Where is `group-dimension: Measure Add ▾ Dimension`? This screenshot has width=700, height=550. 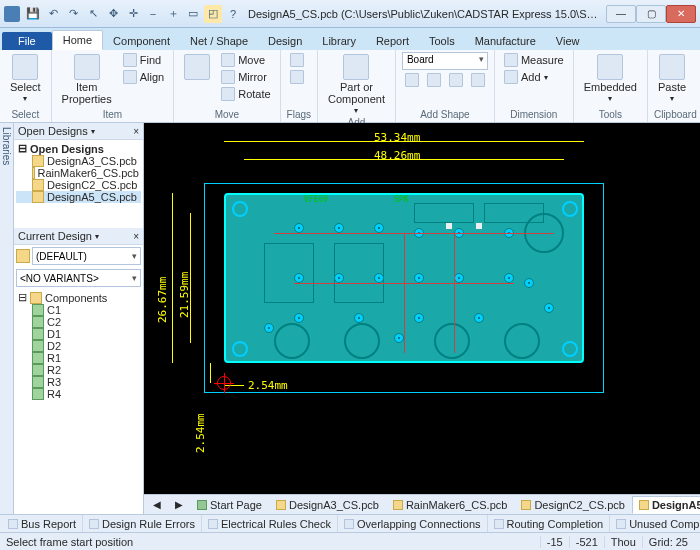 group-dimension: Measure Add ▾ Dimension is located at coordinates (534, 86).